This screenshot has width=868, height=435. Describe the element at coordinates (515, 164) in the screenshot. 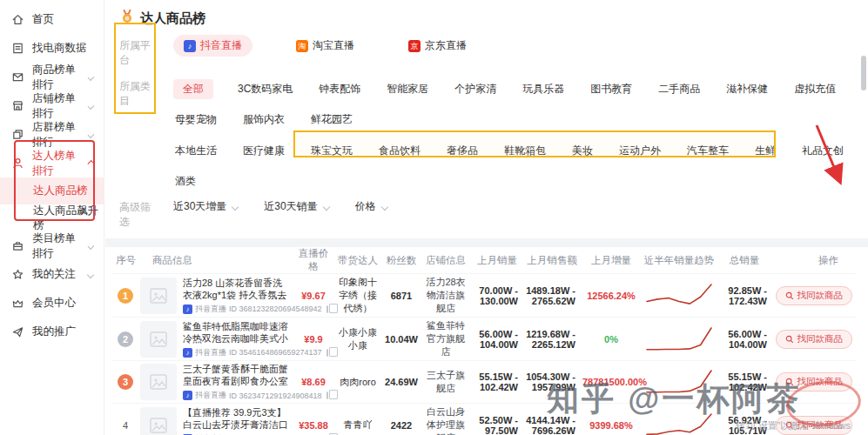

I see `category-row-2: 本地生活医疗健康珠宝文玩食品饮料奢侈品鞋靴箱包美妆运动户外汽车整车生鲜礼品文创酒…` at that location.